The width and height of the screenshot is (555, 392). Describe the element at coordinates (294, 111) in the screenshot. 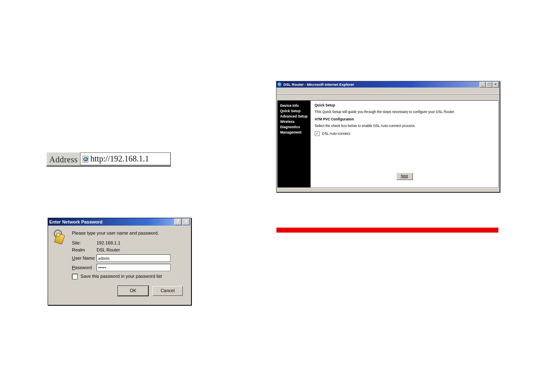

I see `sidebar-item-quick-setup: Quick Setup` at that location.